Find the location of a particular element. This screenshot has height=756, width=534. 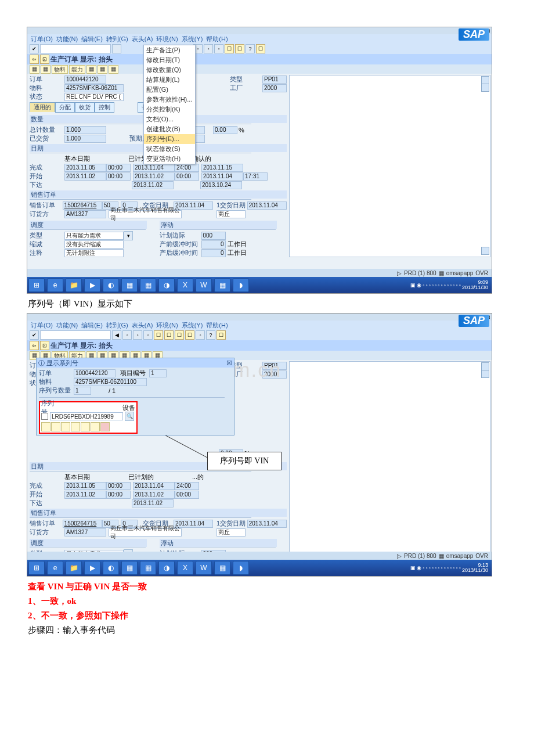

menu-order: 订单(O) is located at coordinates (42, 39).